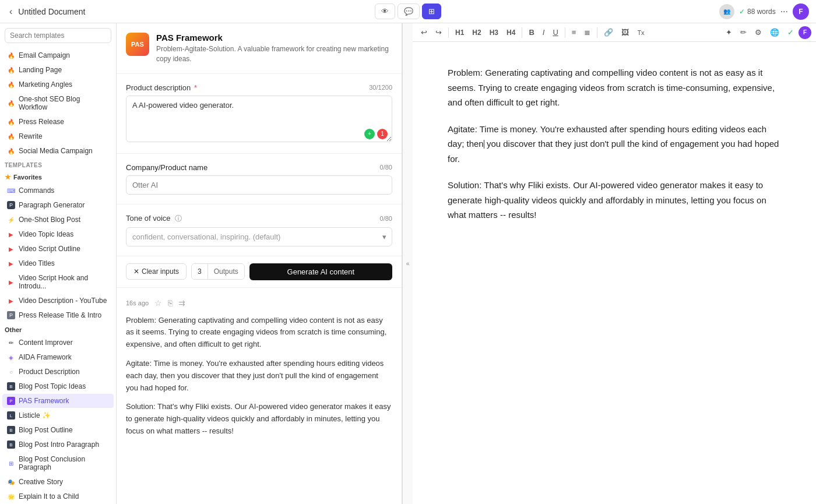 The height and width of the screenshot is (504, 816). Describe the element at coordinates (58, 496) in the screenshot. I see `sidebar-item-explain-it: 🌟 Explain It to a Child` at that location.